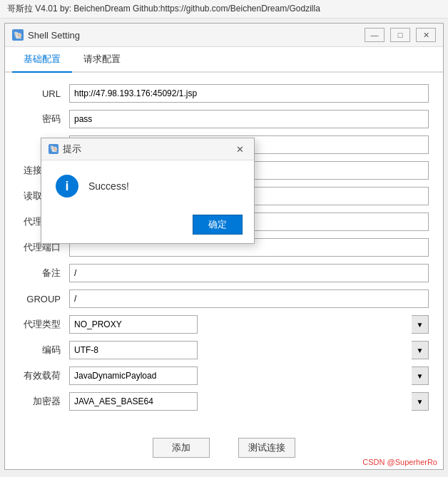 This screenshot has height=477, width=448. Describe the element at coordinates (54, 149) in the screenshot. I see `dialog-title-icon: 🐚` at that location.